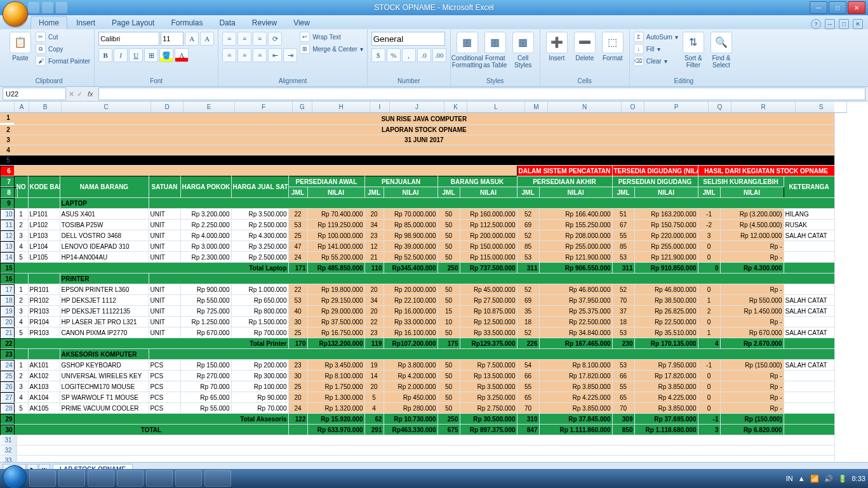  I want to click on tab-insert: Insert, so click(86, 23).